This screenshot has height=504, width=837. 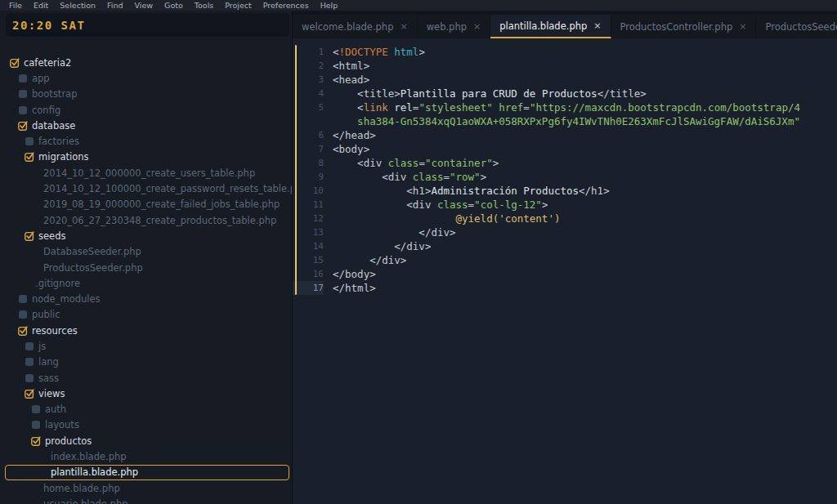 What do you see at coordinates (565, 247) in the screenshot?
I see `code-line-14: 14 </div>` at bounding box center [565, 247].